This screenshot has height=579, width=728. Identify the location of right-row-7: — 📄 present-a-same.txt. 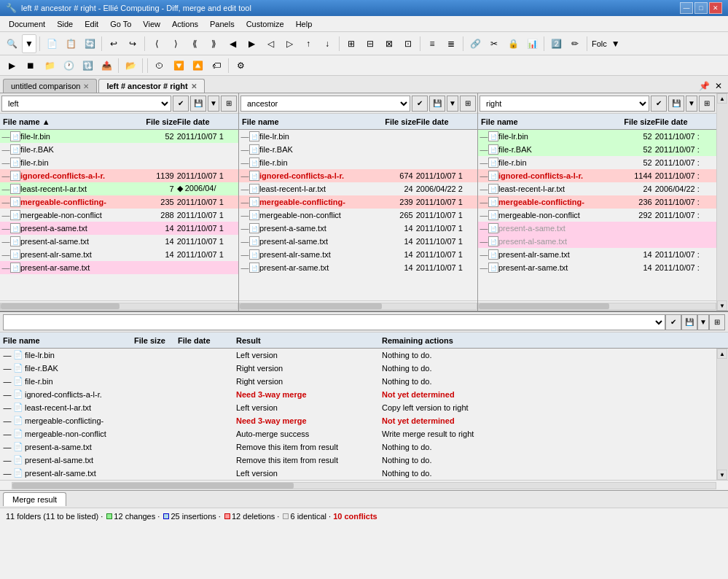
(598, 228).